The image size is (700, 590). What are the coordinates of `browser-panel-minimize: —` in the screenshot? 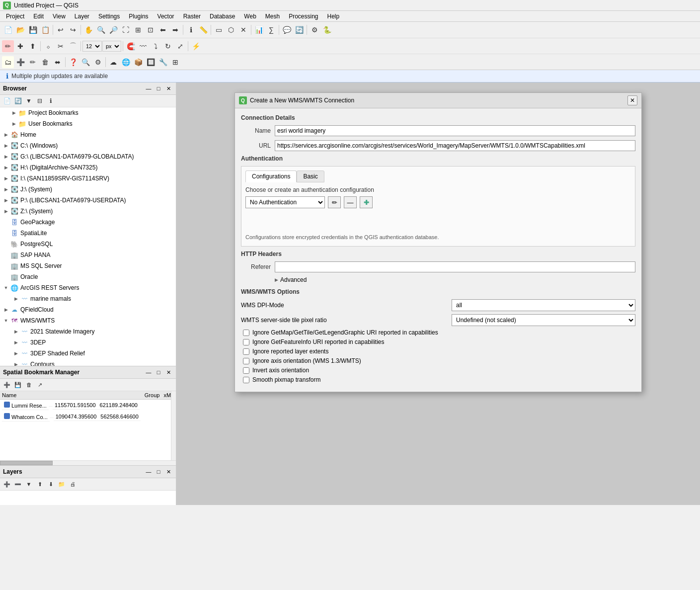 It's located at (149, 88).